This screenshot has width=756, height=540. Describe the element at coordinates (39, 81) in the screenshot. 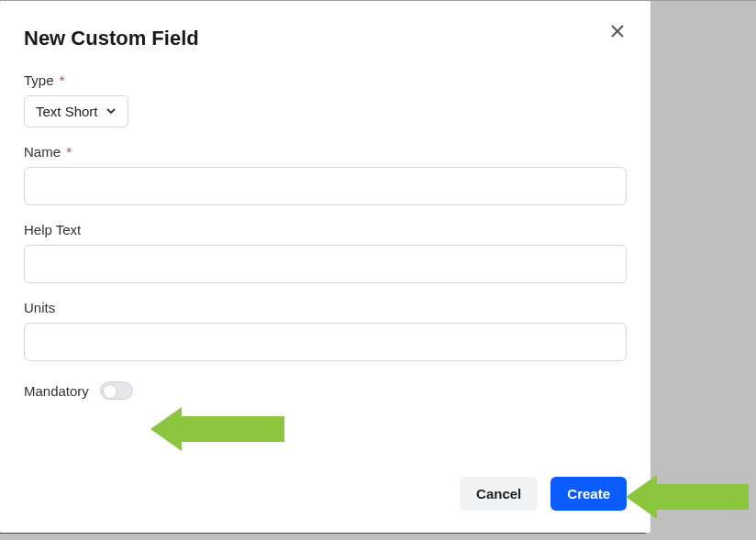

I see `type-label-text: Type` at that location.